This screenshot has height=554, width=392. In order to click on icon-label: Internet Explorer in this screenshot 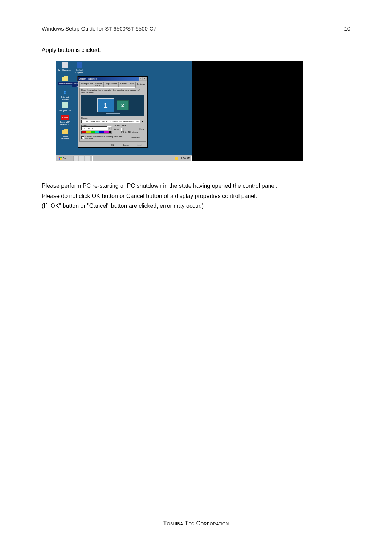, I will do `click(65, 98)`.